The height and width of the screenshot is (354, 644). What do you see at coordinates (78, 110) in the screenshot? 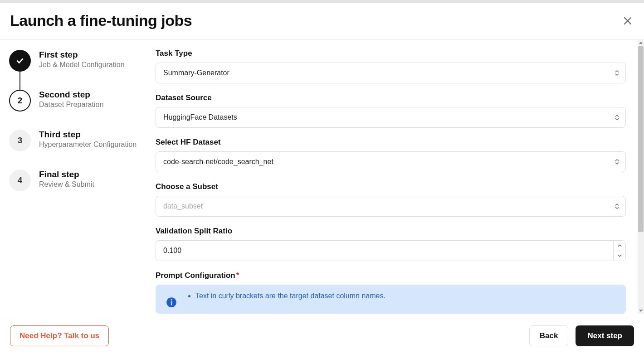
I see `step-2: 2 Second step Dataset Preparation` at bounding box center [78, 110].